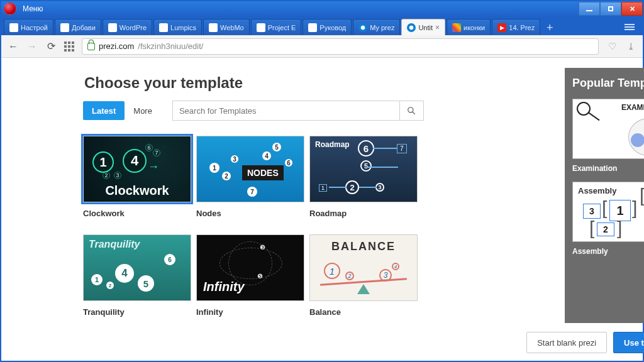 The image size is (644, 362). What do you see at coordinates (608, 136) in the screenshot?
I see `sidebar-card-examination: EXAMINATION Examination` at bounding box center [608, 136].